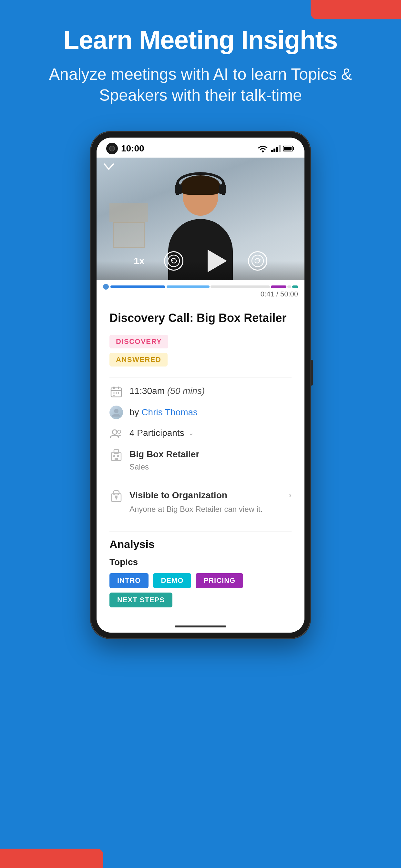 This screenshot has height=868, width=401. What do you see at coordinates (164, 454) in the screenshot?
I see `company-name: Big Box Retailer` at bounding box center [164, 454].